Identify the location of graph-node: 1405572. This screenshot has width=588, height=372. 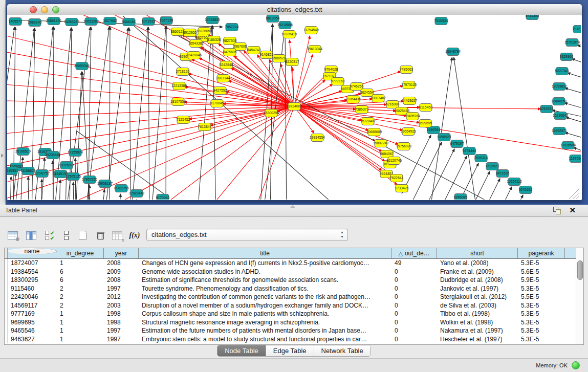
(15, 21).